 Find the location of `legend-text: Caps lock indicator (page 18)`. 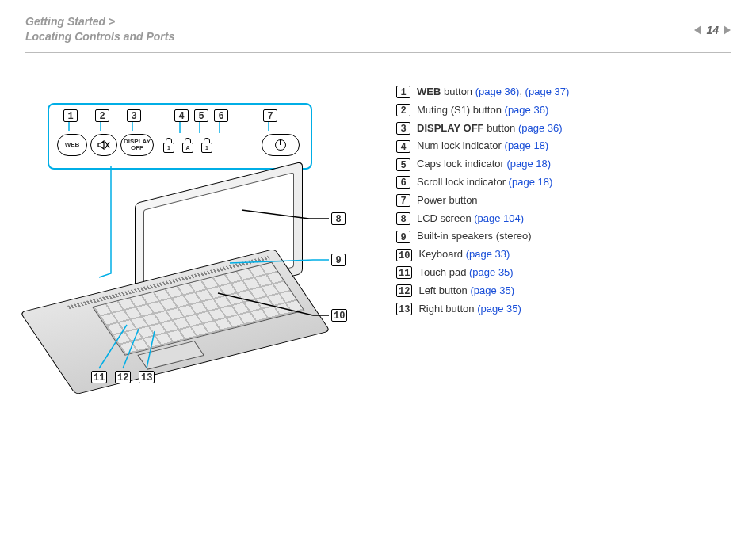

legend-text: Caps lock indicator (page 18) is located at coordinates (483, 165).